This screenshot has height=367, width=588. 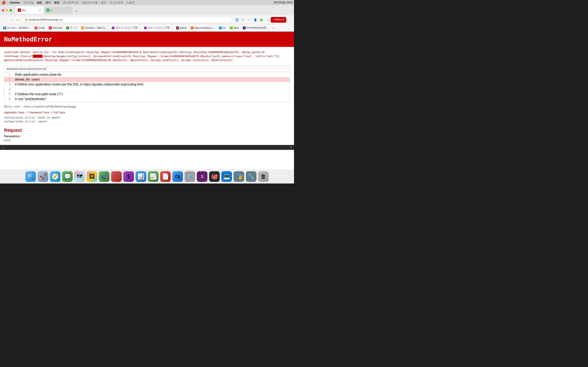 What do you see at coordinates (181, 28) in the screenshot?
I see `bookmark-github: 🐙 github` at bounding box center [181, 28].